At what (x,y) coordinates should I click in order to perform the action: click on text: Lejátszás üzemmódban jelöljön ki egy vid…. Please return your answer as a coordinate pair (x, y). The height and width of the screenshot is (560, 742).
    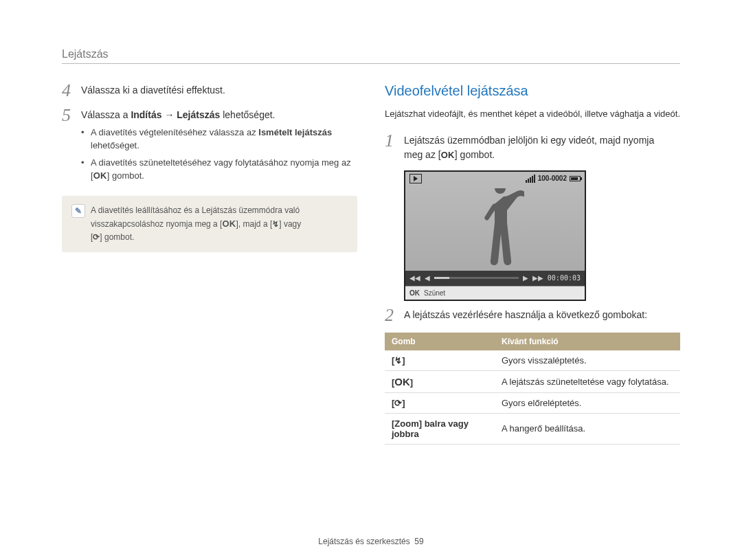
    Looking at the image, I should click on (529, 140).